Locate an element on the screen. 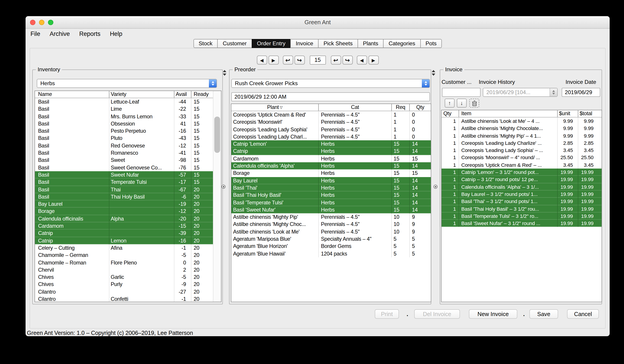 The image size is (624, 364). column-header-cat: Cat is located at coordinates (355, 107).